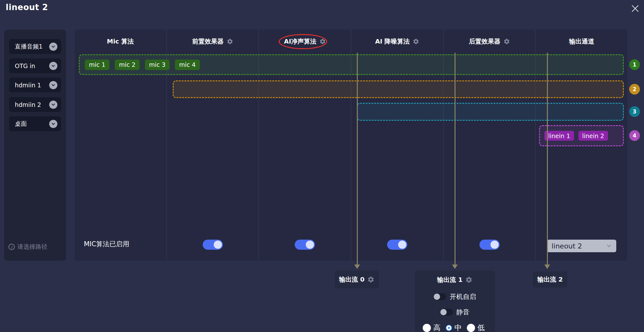 This screenshot has width=644, height=332. I want to click on column-header: 输出通道, so click(582, 42).